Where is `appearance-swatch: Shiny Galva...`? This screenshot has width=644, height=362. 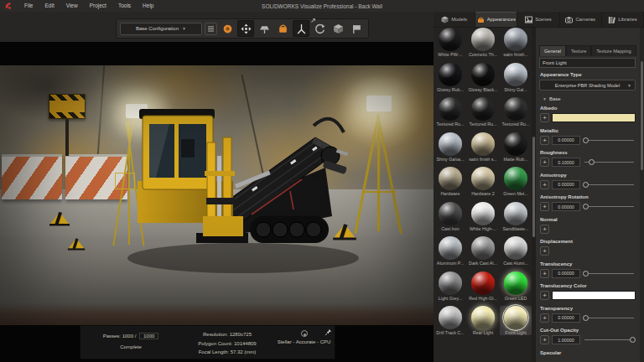 appearance-swatch: Shiny Galva... is located at coordinates (450, 147).